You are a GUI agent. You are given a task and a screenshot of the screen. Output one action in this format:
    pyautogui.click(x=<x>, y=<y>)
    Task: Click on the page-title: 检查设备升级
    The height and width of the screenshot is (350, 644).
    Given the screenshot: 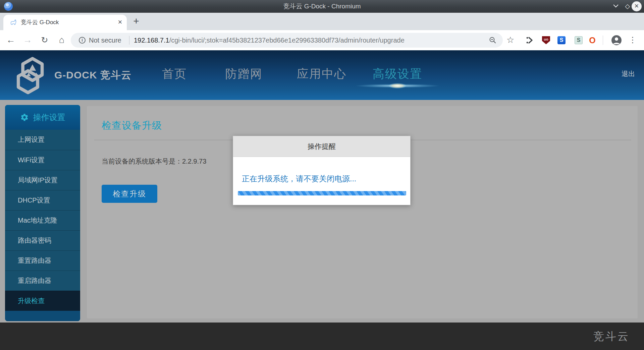 What is the action you would take?
    pyautogui.click(x=132, y=126)
    